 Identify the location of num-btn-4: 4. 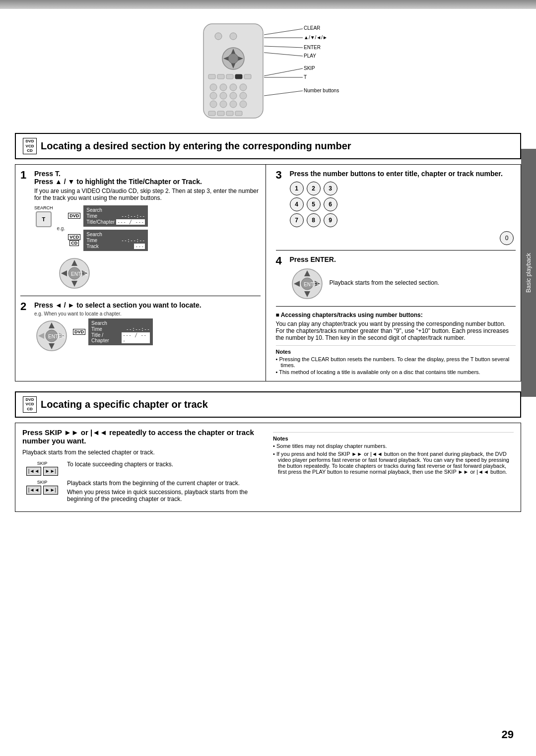
(297, 204).